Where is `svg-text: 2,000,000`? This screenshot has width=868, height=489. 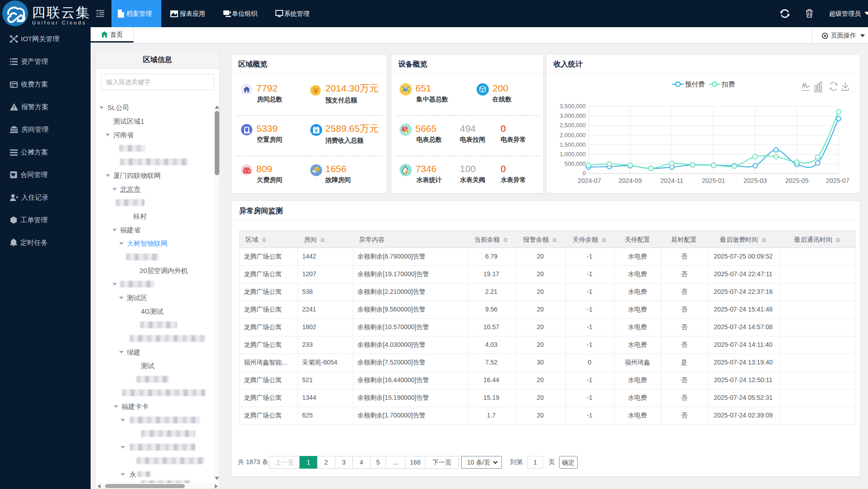 svg-text: 2,000,000 is located at coordinates (573, 135).